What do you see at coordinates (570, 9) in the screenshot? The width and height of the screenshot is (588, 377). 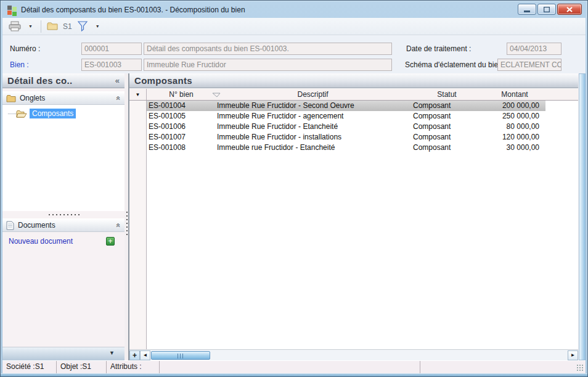 I see `close-button` at bounding box center [570, 9].